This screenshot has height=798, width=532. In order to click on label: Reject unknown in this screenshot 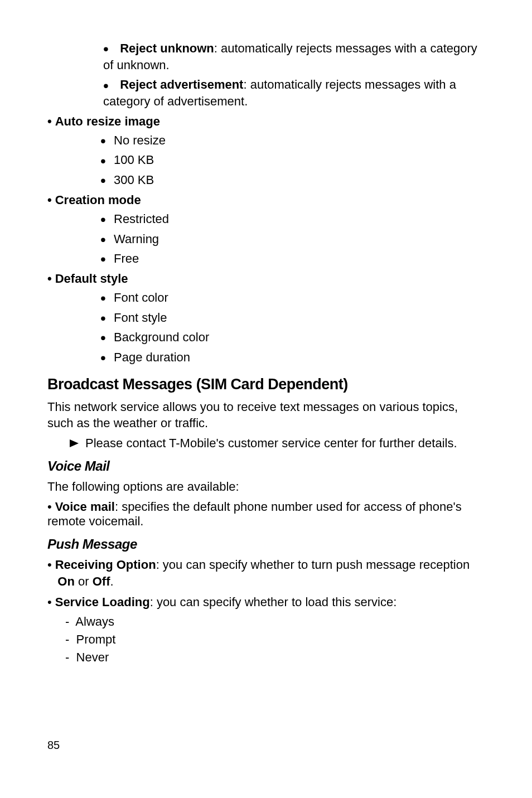, I will do `click(167, 48)`.